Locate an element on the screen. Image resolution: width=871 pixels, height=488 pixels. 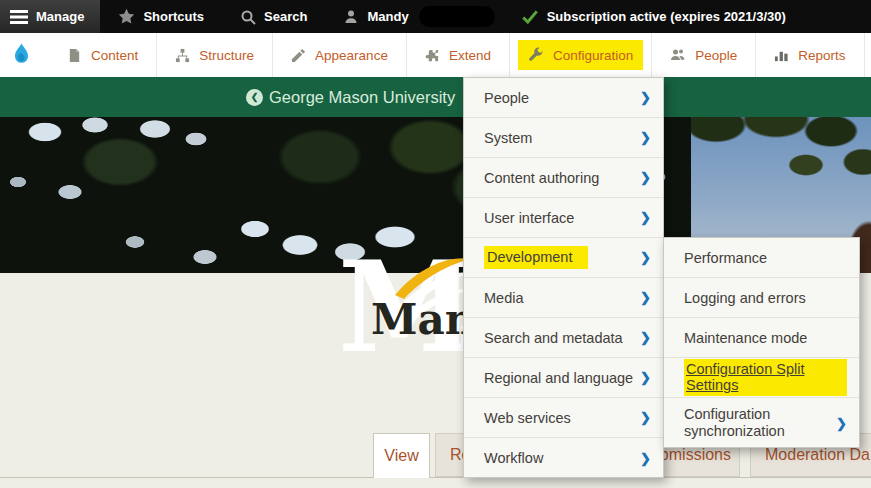
toolbar-item-label: Appearance is located at coordinates (352, 56).